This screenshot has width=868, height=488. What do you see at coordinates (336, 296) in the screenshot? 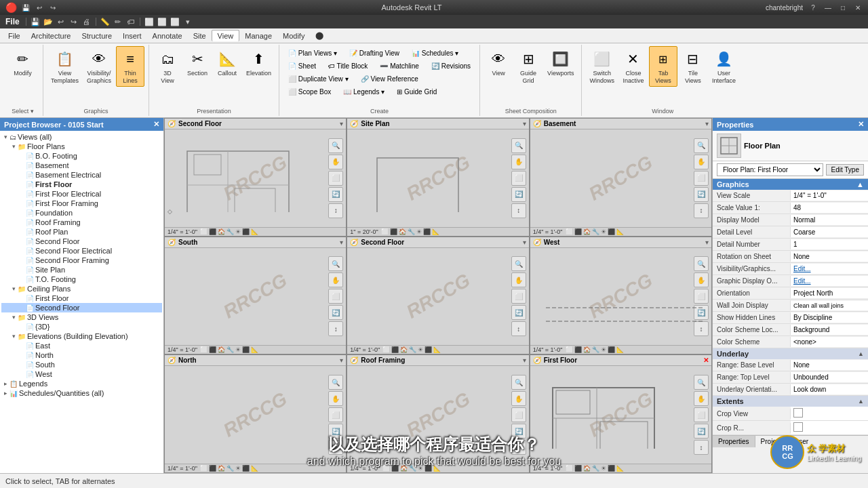
I see `nav-fit-south: ⬜` at bounding box center [336, 296].